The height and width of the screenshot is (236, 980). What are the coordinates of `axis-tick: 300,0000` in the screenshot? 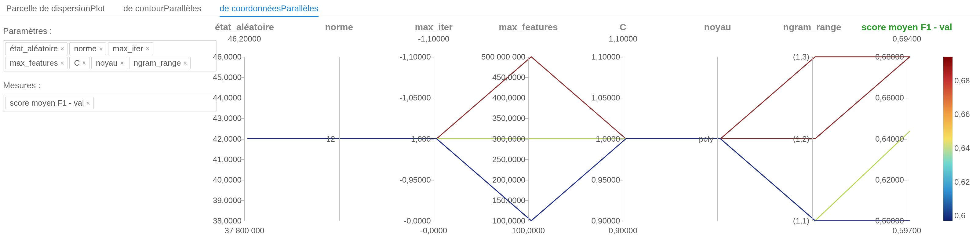 It's located at (509, 139).